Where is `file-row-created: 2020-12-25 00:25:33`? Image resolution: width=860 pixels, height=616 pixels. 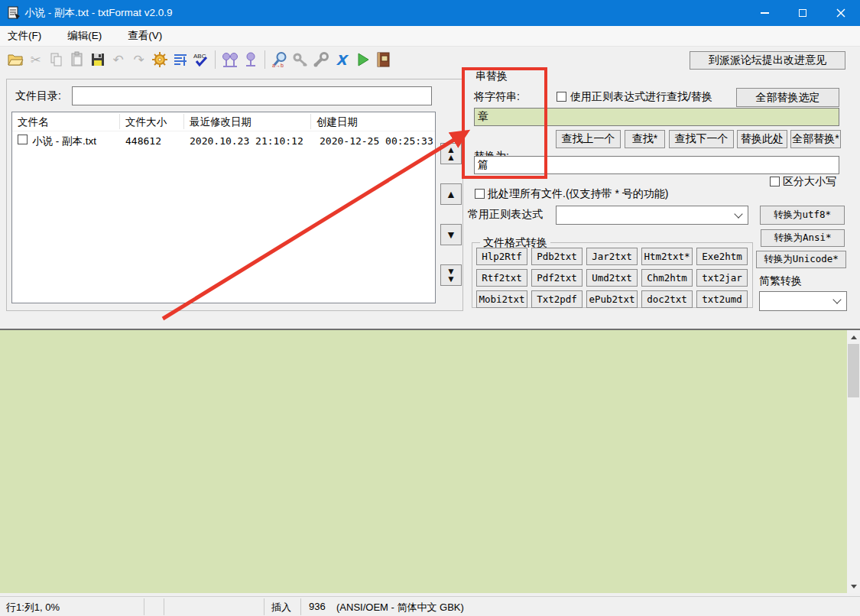 file-row-created: 2020-12-25 00:25:33 is located at coordinates (376, 141).